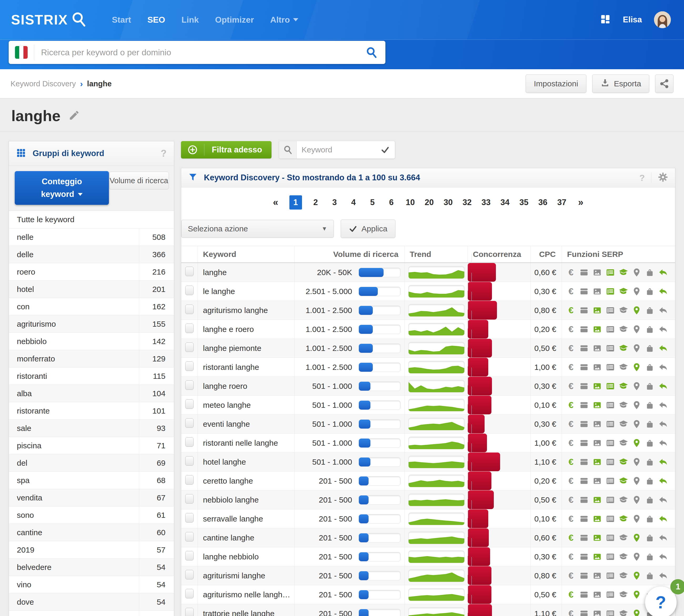  I want to click on filter-now-button: Filtra adesso, so click(226, 150).